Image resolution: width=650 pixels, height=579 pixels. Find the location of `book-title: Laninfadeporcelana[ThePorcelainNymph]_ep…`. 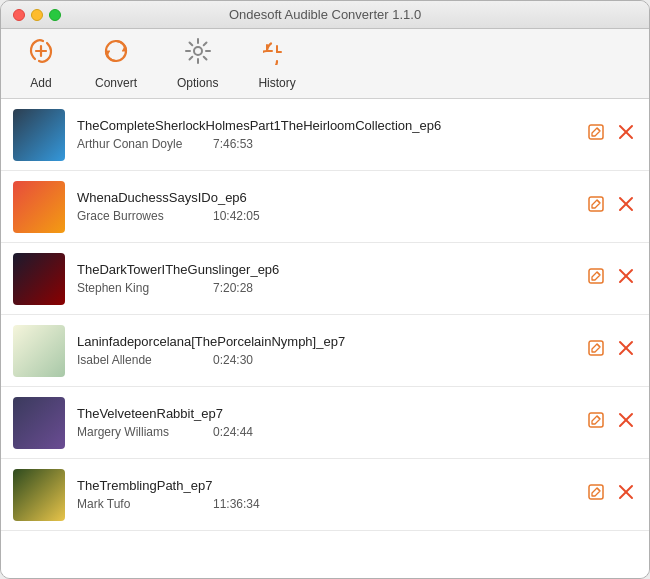

book-title: Laninfadeporcelana[ThePorcelainNymph]_ep… is located at coordinates (325, 342).